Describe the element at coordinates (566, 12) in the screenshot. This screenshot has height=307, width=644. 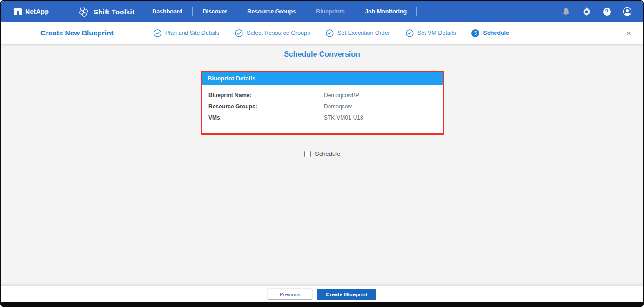
I see `bell-icon` at that location.